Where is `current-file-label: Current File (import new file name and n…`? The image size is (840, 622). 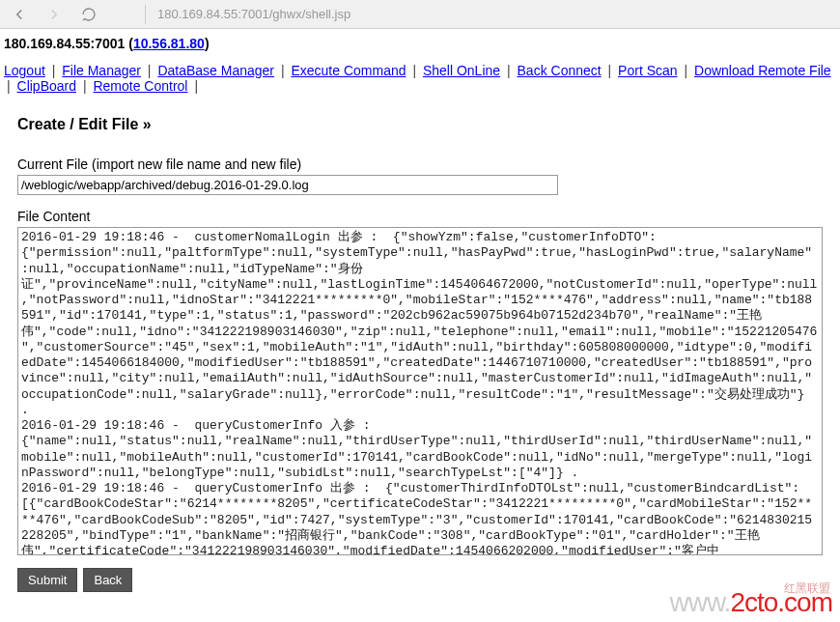
current-file-label: Current File (import new file name and n… is located at coordinates (420, 164).